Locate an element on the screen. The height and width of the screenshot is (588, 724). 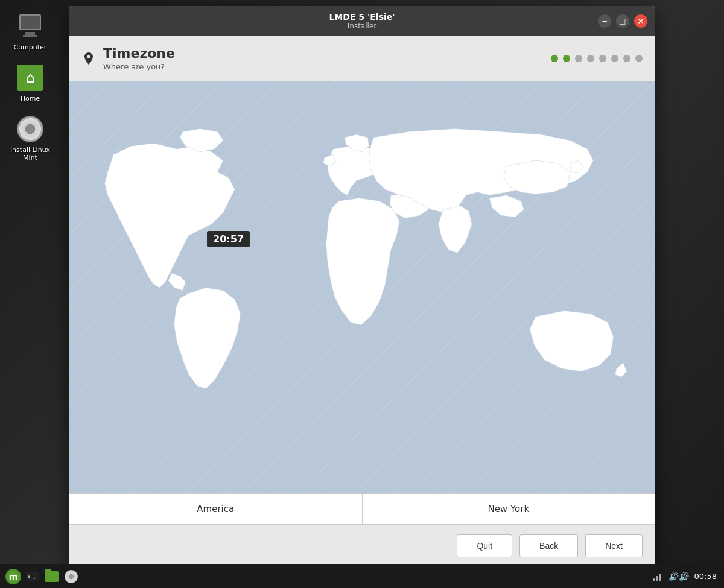
desktop-icons-container: Computer Home Install Linux Mint is located at coordinates (30, 87).